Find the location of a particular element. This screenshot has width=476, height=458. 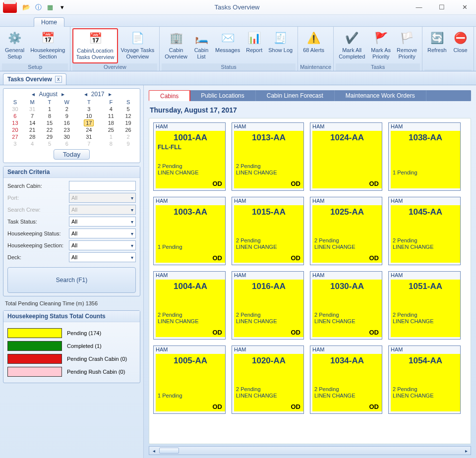

calendar-day: 13 is located at coordinates (15, 123).